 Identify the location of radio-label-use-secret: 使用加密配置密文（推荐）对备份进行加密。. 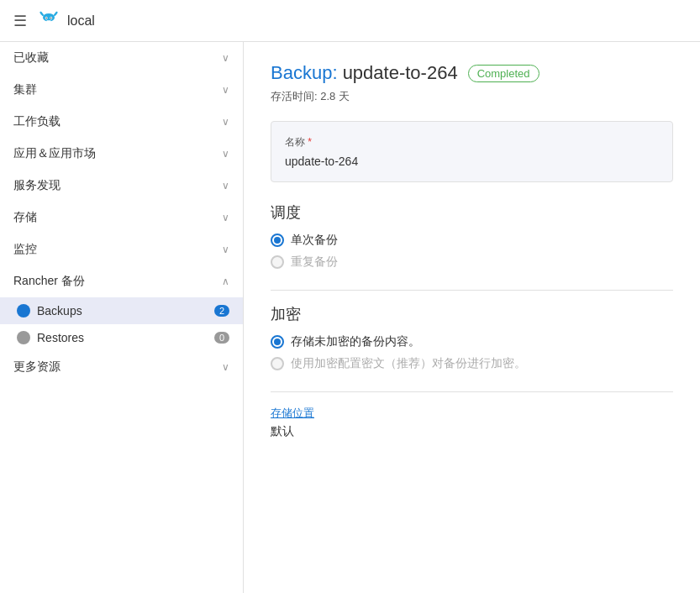
(408, 364).